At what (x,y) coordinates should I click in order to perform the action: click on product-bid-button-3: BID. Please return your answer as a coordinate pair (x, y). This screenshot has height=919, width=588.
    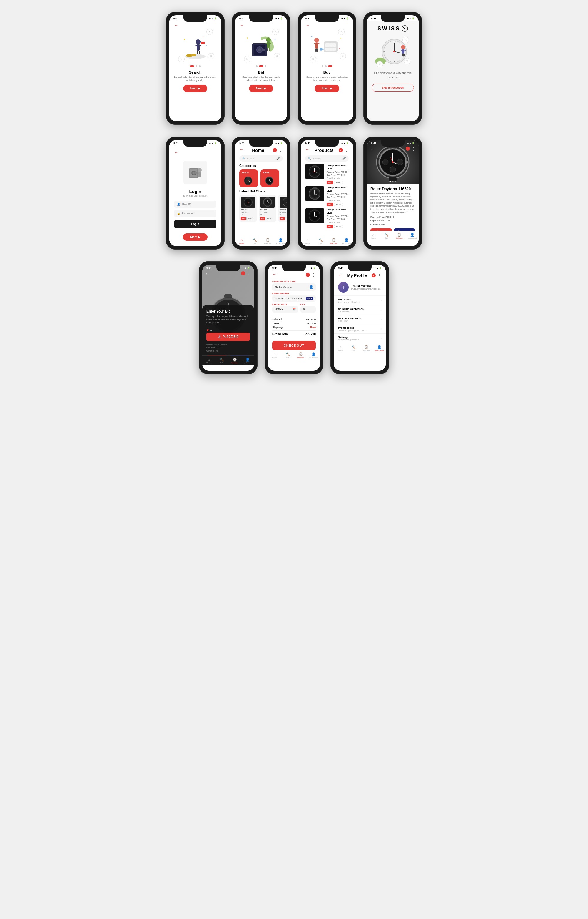
    Looking at the image, I should click on (330, 227).